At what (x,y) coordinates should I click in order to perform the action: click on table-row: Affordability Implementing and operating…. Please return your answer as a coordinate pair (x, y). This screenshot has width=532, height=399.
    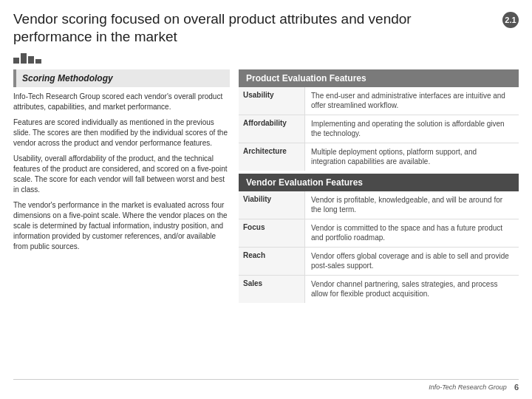
    Looking at the image, I should click on (378, 129).